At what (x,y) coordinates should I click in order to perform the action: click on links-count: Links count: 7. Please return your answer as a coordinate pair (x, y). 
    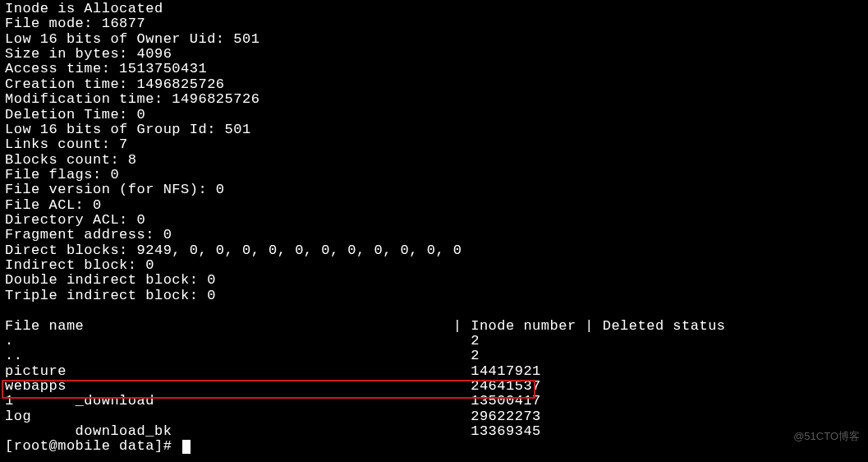
    Looking at the image, I should click on (434, 145).